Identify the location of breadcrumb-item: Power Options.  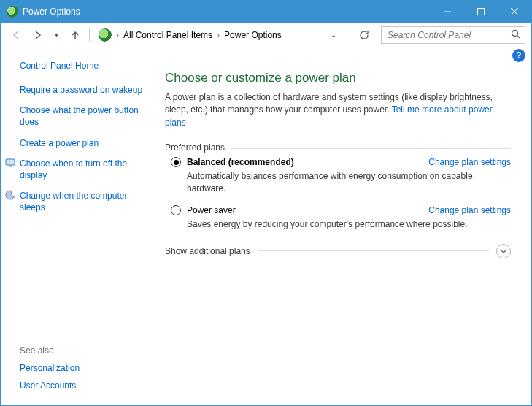
(252, 35).